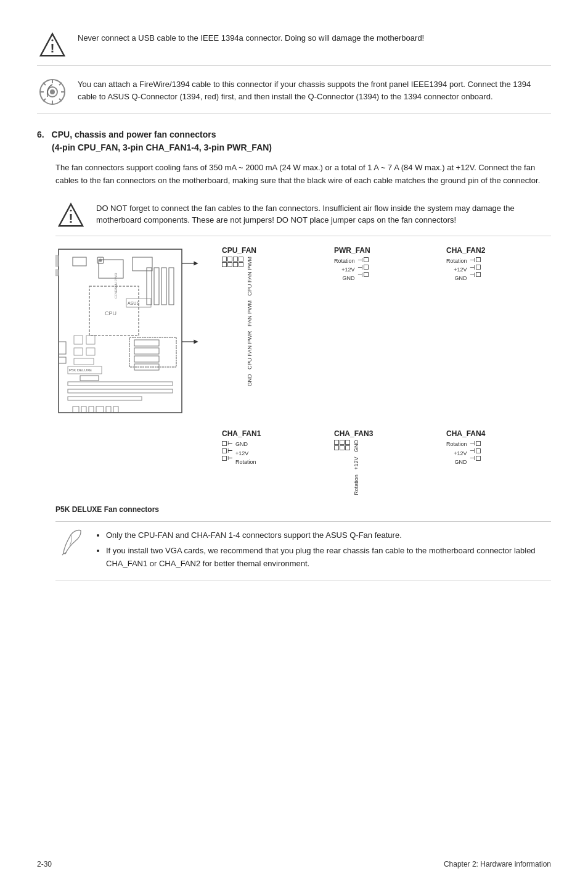 This screenshot has width=588, height=887. What do you see at coordinates (239, 250) in the screenshot?
I see `cpu-fan-label: CPU_FAN` at bounding box center [239, 250].